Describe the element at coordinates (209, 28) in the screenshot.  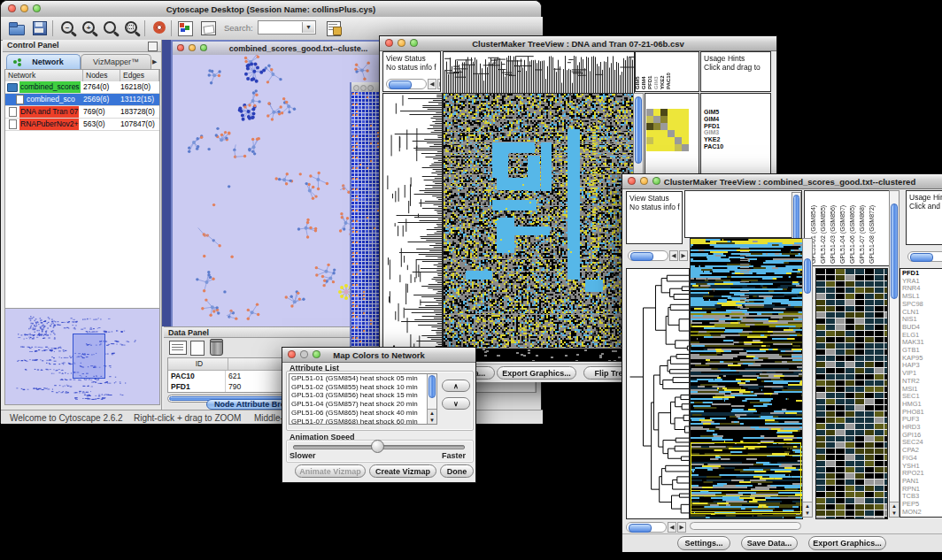
I see `annotation-icon` at that location.